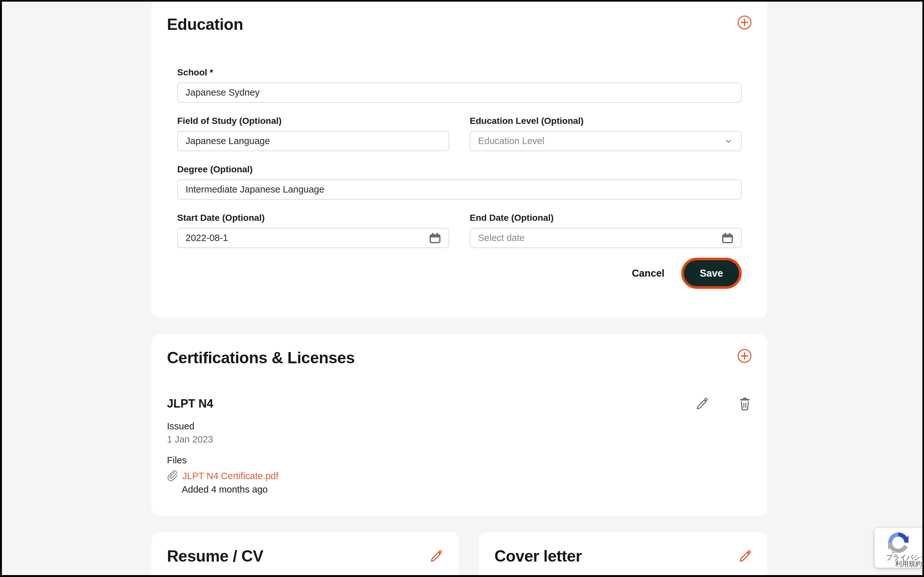 This screenshot has height=577, width=924. What do you see at coordinates (313, 141) in the screenshot?
I see `field-of-study-input` at bounding box center [313, 141].